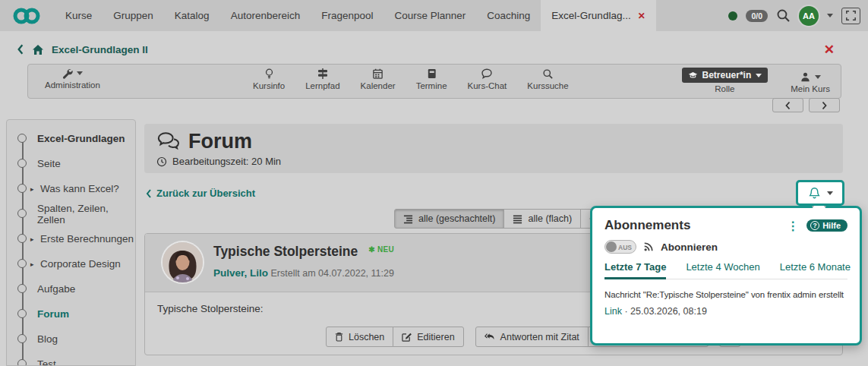 Image resolution: width=868 pixels, height=366 pixels. I want to click on edit-pencil-icon, so click(407, 337).